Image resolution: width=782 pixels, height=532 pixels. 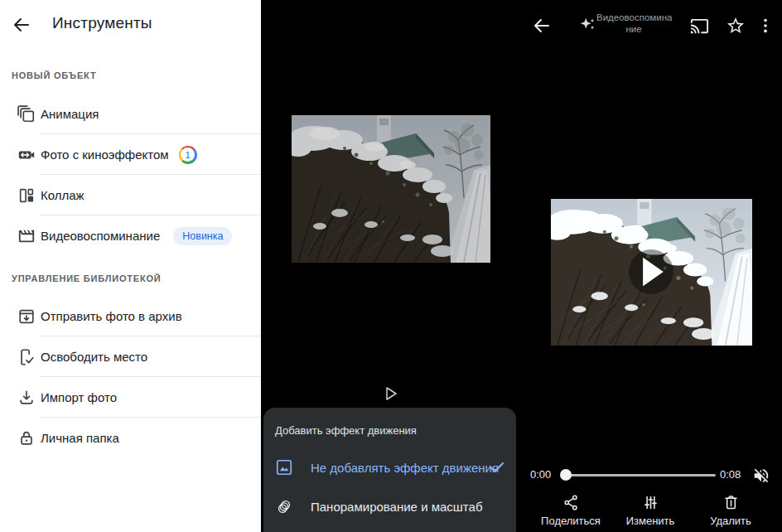 What do you see at coordinates (650, 510) in the screenshot?
I see `edit-button: Изменить` at bounding box center [650, 510].